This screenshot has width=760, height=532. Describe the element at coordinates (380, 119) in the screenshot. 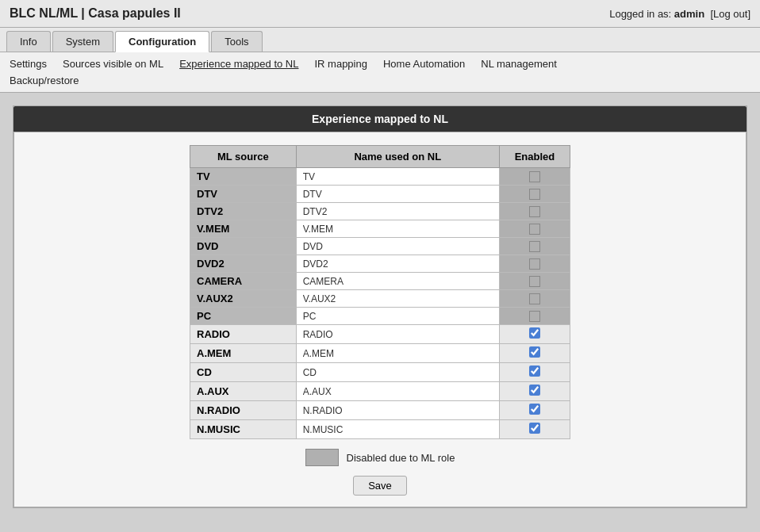

I see `section-title: Experience mapped to NL` at that location.